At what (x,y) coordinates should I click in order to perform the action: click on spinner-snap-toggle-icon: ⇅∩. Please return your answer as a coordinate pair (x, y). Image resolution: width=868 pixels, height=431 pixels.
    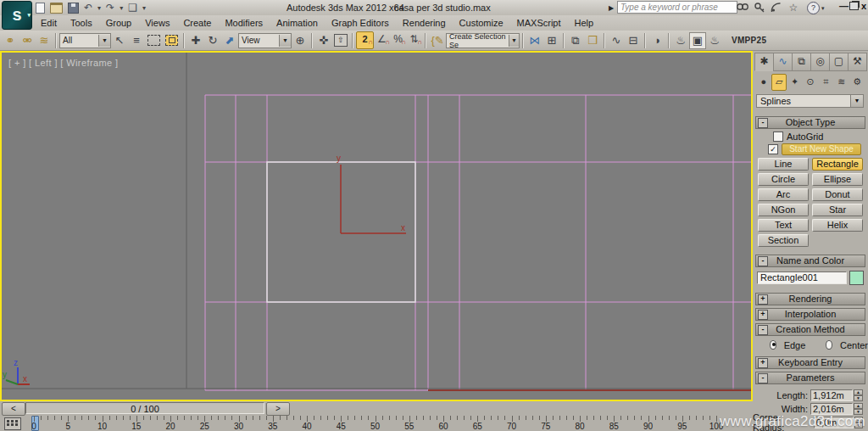
    Looking at the image, I should click on (414, 41).